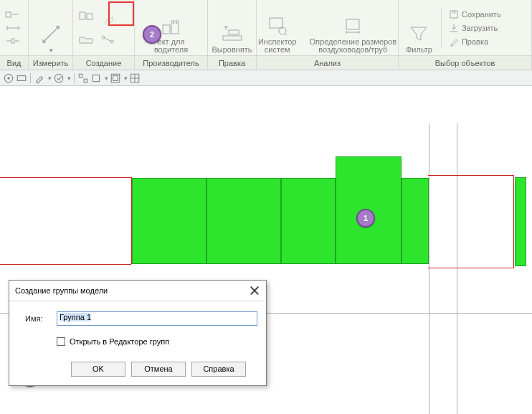 The height and width of the screenshot is (414, 532). Describe the element at coordinates (277, 46) in the screenshot. I see `system-inspector-label: Инспектор систем` at that location.